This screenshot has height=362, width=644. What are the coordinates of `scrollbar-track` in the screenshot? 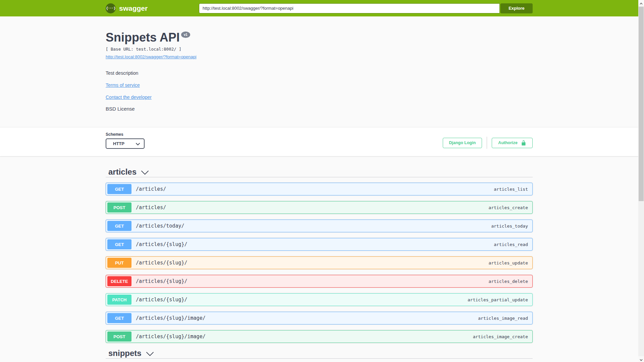 It's located at (641, 181).